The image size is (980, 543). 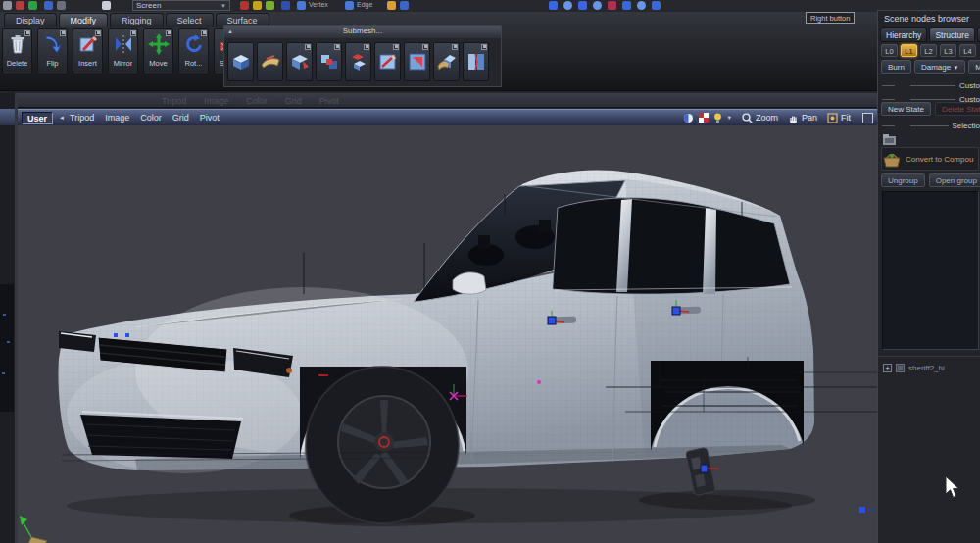 What do you see at coordinates (929, 357) in the screenshot?
I see `panel-divider` at bounding box center [929, 357].